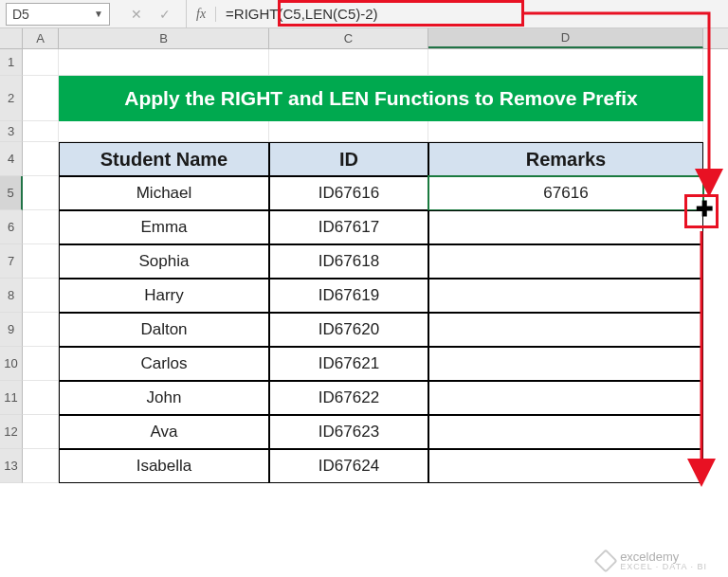 The image size is (728, 577). Describe the element at coordinates (349, 38) in the screenshot. I see `col-header-c: C` at that location.